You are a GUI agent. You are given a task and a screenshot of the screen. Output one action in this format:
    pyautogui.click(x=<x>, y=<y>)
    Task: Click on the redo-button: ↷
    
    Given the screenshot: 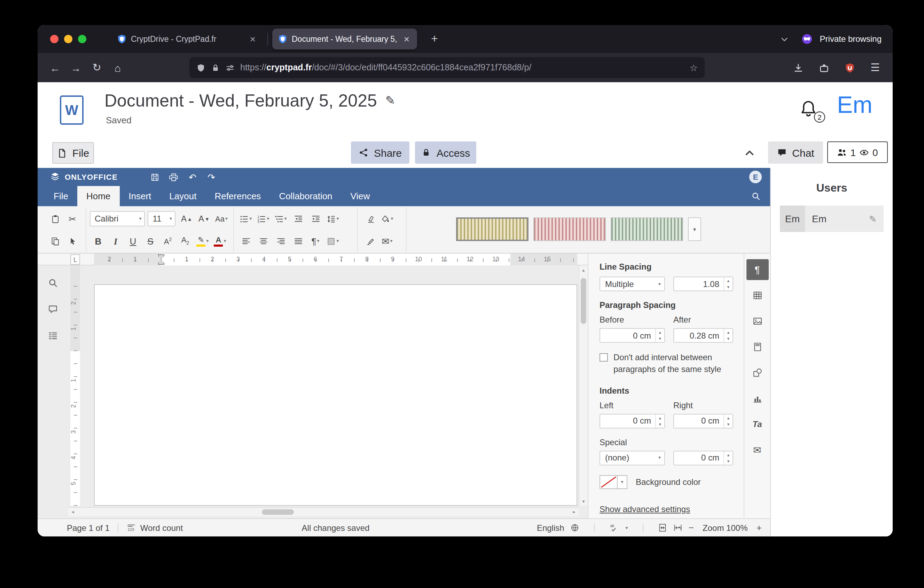 What is the action you would take?
    pyautogui.click(x=211, y=177)
    